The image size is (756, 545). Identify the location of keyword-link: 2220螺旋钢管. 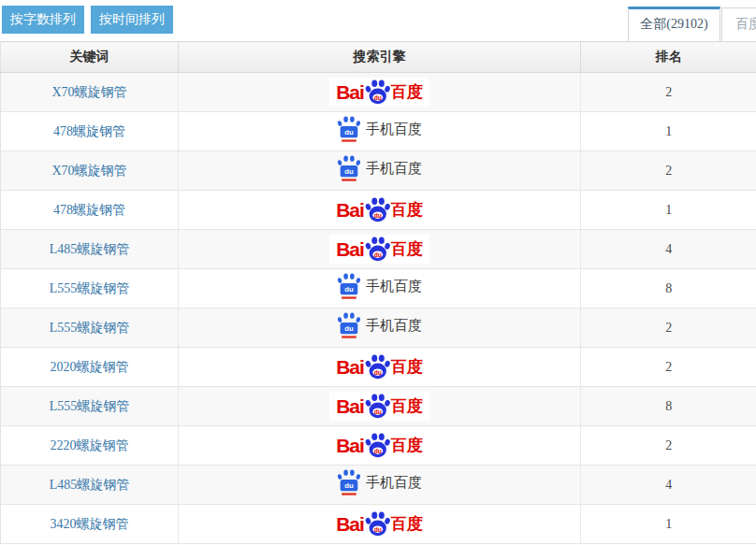
(90, 445).